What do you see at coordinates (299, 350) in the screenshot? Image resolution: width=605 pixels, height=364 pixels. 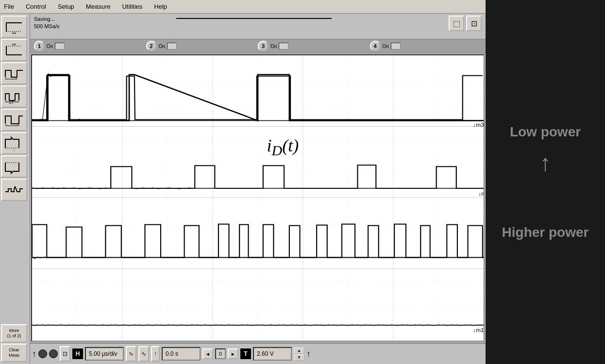 I see `voltage-up-btn: ▲` at bounding box center [299, 350].